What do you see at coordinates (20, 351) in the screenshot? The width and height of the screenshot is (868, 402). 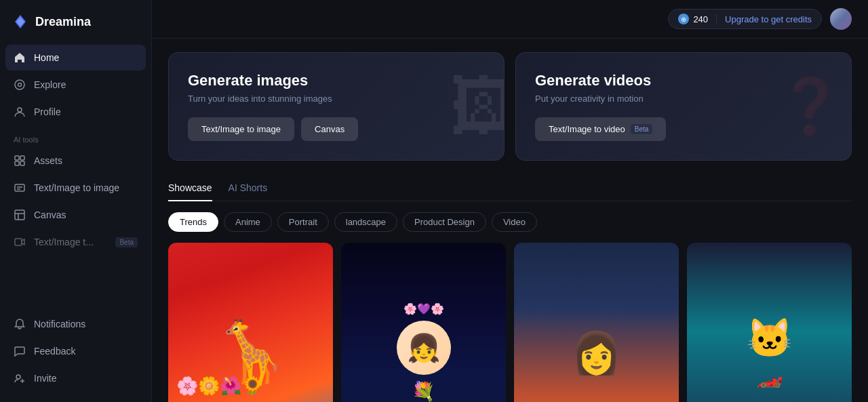 I see `feedback-icon` at bounding box center [20, 351].